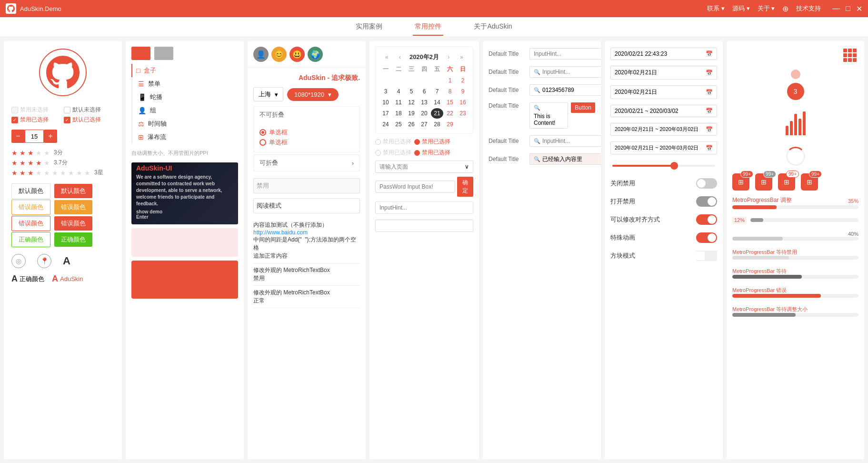  I want to click on cal-prev: ‹, so click(400, 57).